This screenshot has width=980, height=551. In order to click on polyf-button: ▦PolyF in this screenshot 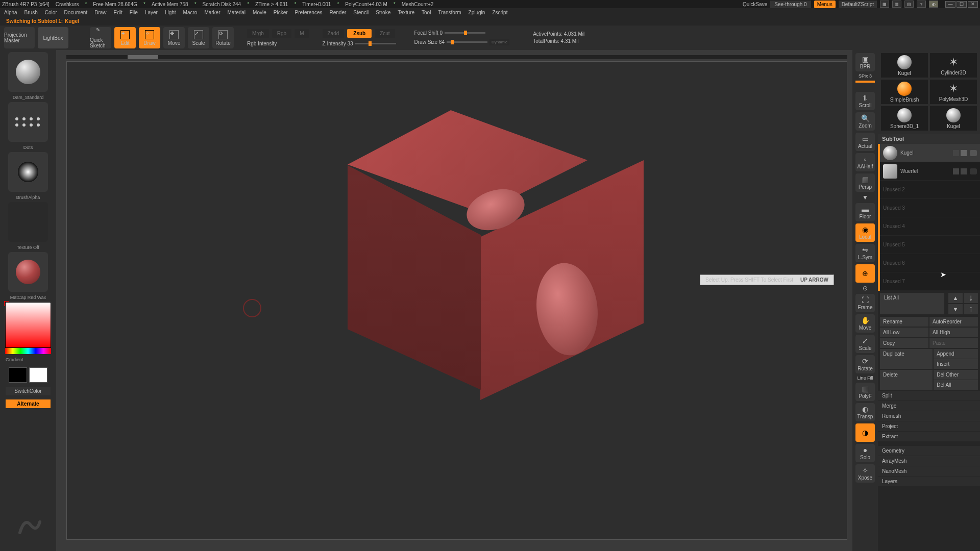, I will do `click(865, 392)`.